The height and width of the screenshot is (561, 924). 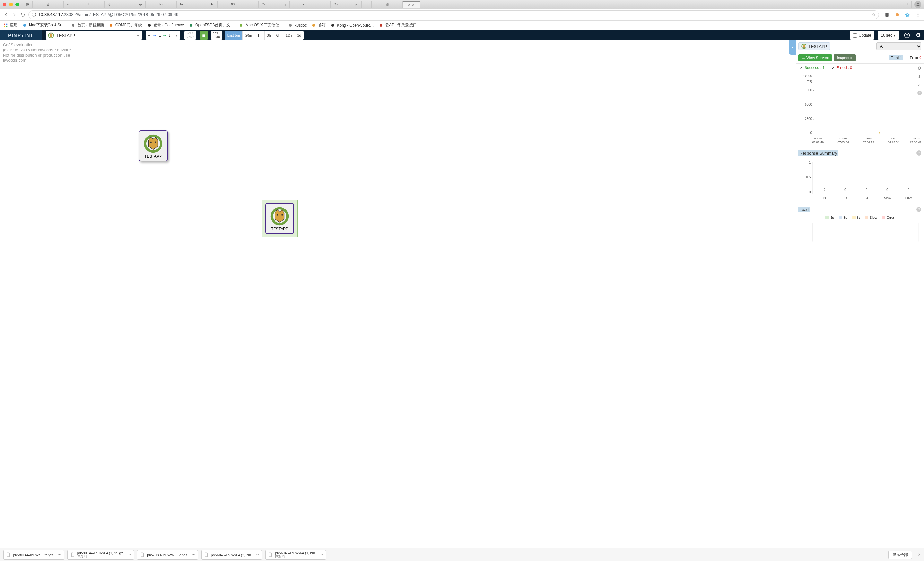 I want to click on call-depth-select: ⋯ →1 →1 ▾, so click(x=163, y=35).